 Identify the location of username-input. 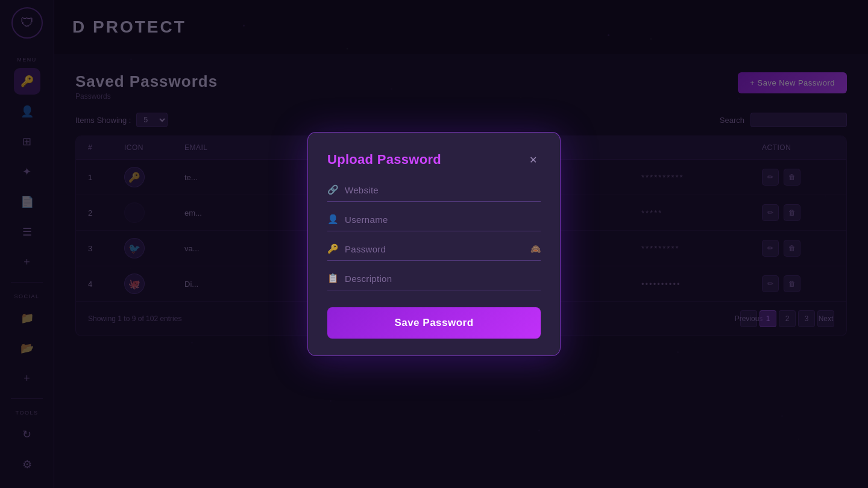
(442, 219).